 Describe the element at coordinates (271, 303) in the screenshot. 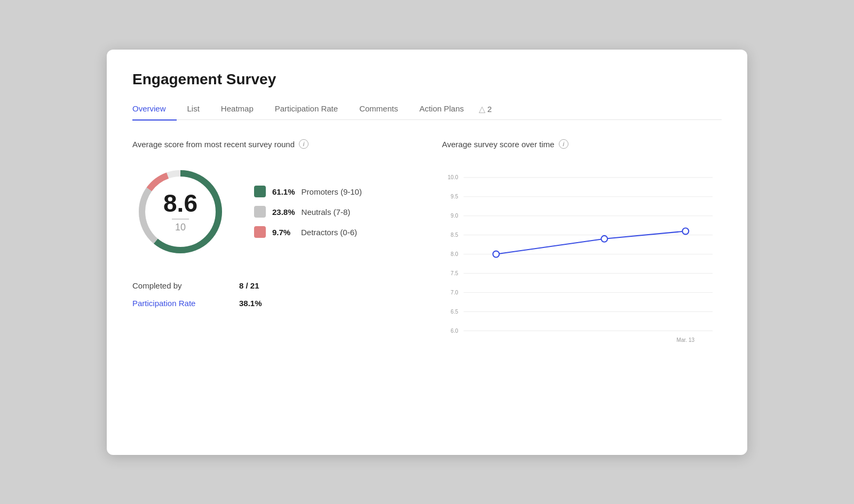

I see `participation-stat: Participation Rate 38.1%` at that location.